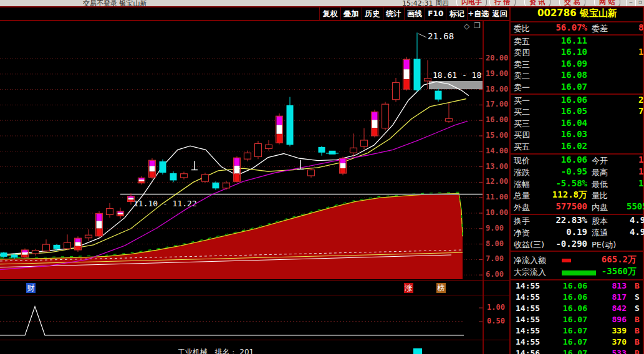  Describe the element at coordinates (577, 75) in the screenshot. I see `sell-level-row: 卖二16.08` at that location.